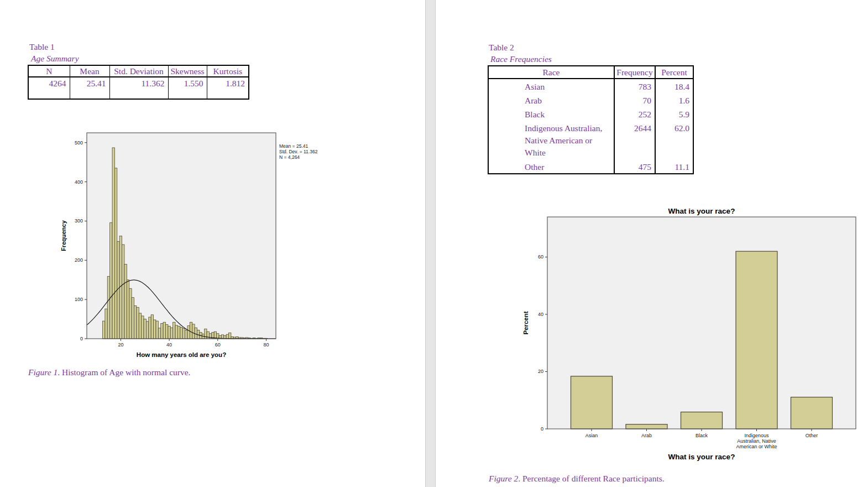  I want to click on header-cell-skewness: Skewness, so click(187, 71).